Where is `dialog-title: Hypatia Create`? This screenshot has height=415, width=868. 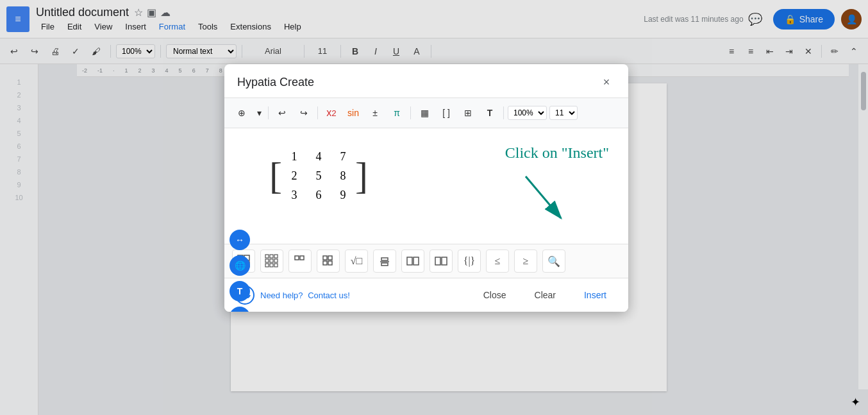 dialog-title: Hypatia Create is located at coordinates (276, 82).